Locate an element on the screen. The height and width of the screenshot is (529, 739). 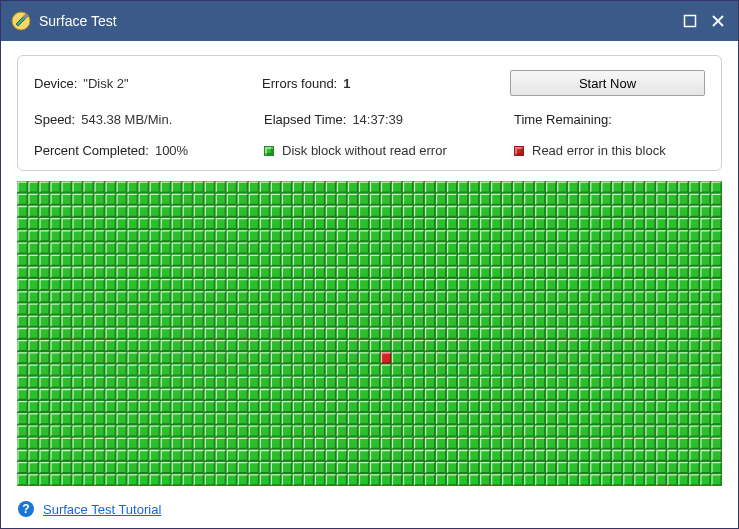
legend-bad-icon is located at coordinates (519, 151).